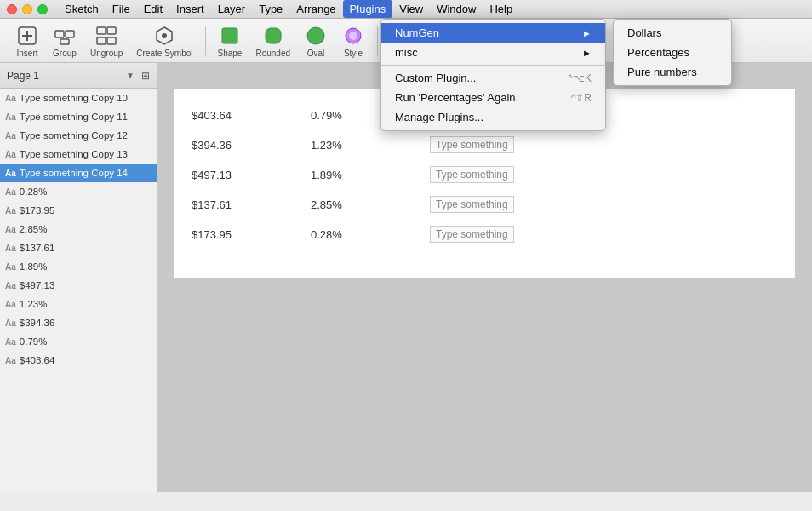 The image size is (812, 511). Describe the element at coordinates (78, 342) in the screenshot. I see `panel-item: Aa 0.79%` at that location.